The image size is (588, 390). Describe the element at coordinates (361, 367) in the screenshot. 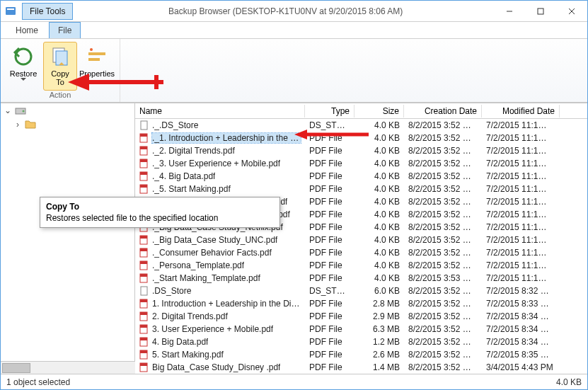

I see `table-row: Big Data_Case Study_Disney .pdfPDF File1…` at that location.